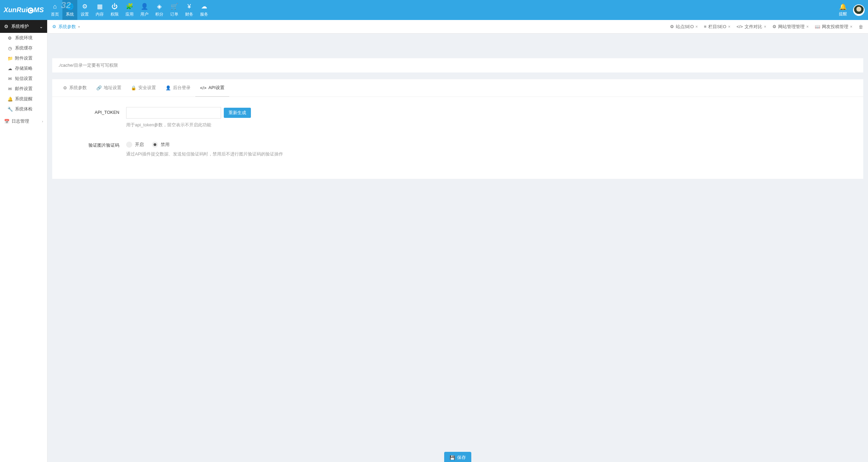 This screenshot has height=462, width=868. What do you see at coordinates (134, 88) in the screenshot?
I see `lock-icon: 🔒` at bounding box center [134, 88].